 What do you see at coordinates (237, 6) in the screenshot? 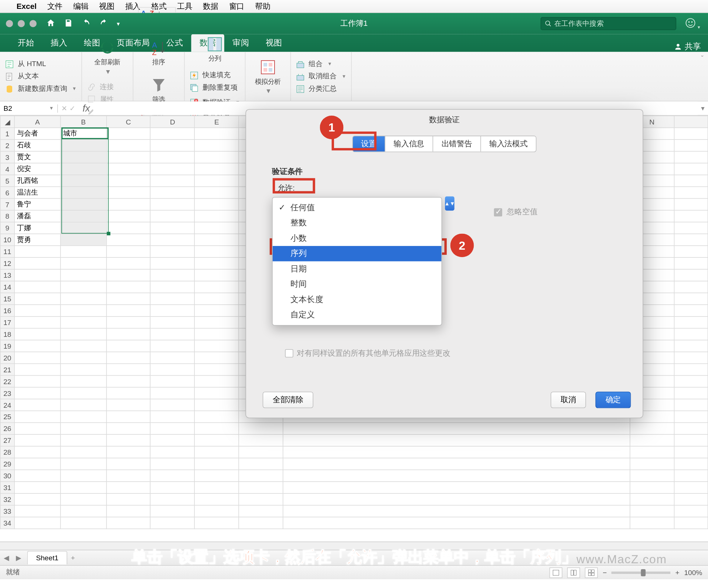
I see `menu-window: 窗口` at bounding box center [237, 6].